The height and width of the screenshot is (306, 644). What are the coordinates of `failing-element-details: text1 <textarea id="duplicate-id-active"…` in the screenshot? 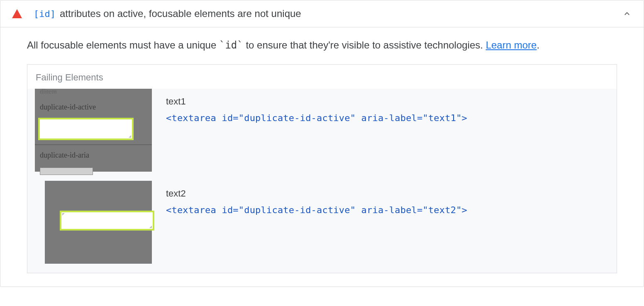 It's located at (310, 106).